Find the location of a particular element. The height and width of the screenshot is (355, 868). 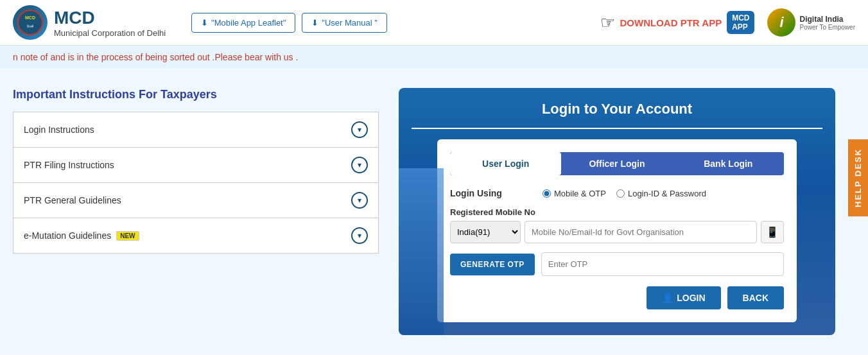

site-subtitle: Municipal Corporation of Delhi is located at coordinates (110, 33).